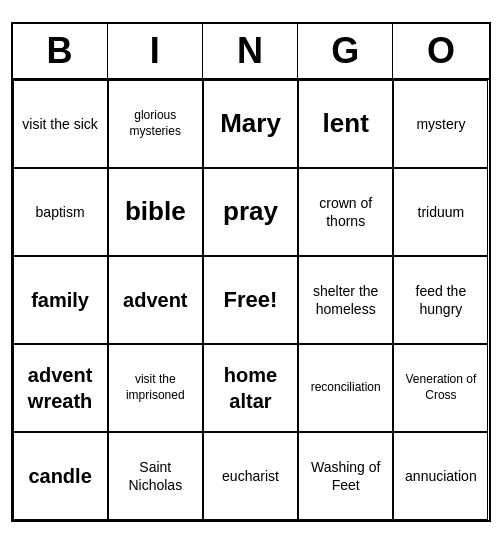 This screenshot has height=544, width=501. Describe the element at coordinates (60, 300) in the screenshot. I see `bingo-cell-10: family` at that location.